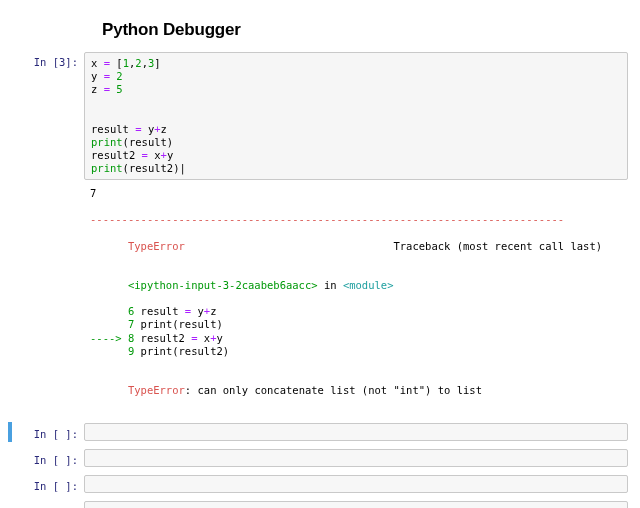  Describe the element at coordinates (356, 156) in the screenshot. I see `code-line: result2 = x+y` at that location.